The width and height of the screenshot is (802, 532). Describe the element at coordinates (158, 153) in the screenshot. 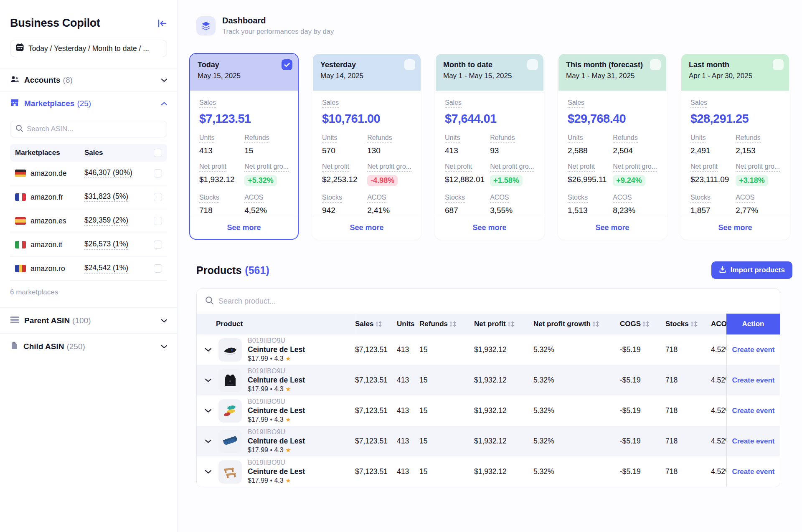

I see `select-all-checkbox` at that location.